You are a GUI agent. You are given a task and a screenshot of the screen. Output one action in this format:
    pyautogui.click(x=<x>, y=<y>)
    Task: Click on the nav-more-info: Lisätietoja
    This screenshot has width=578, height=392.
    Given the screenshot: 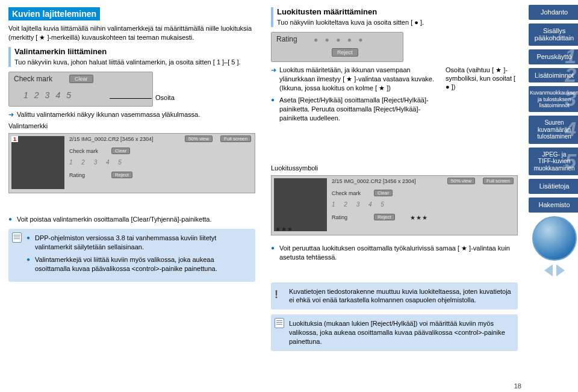 What is the action you would take?
    pyautogui.click(x=553, y=187)
    